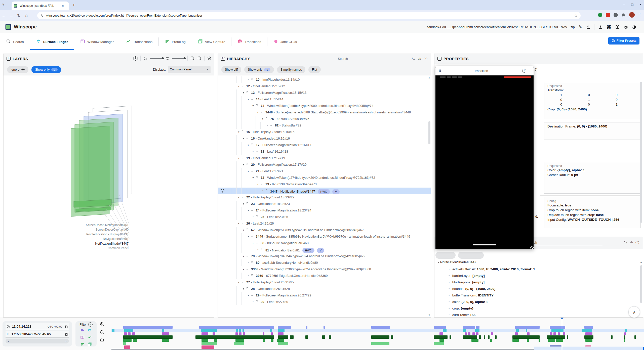  What do you see at coordinates (249, 42) in the screenshot?
I see `tab-transitions: Transitions` at bounding box center [249, 42].